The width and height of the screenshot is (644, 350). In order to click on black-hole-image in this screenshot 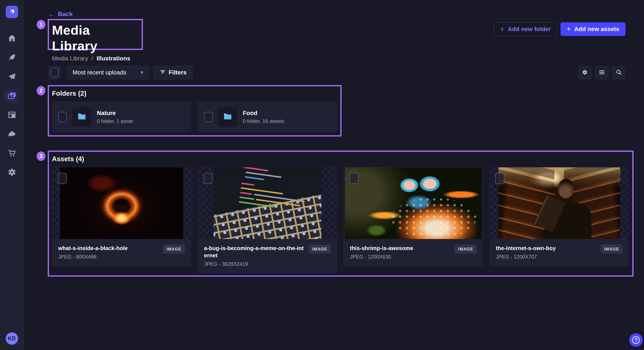, I will do `click(122, 203)`.